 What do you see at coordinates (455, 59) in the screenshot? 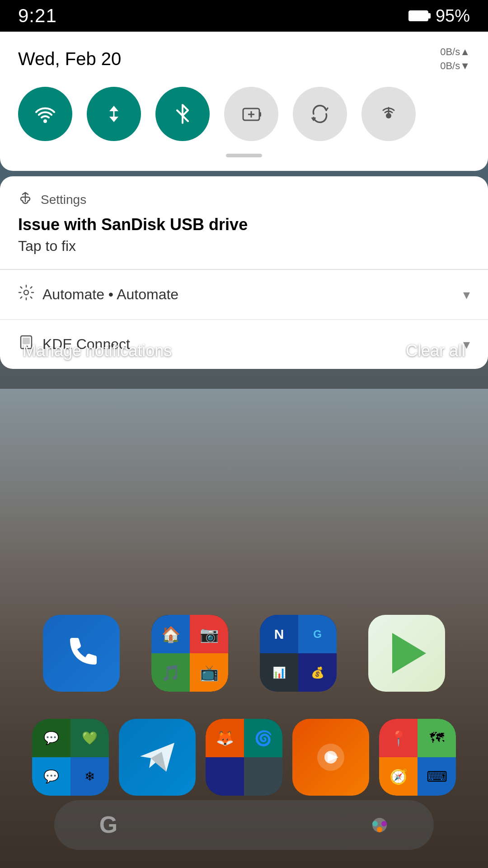
I see `qs-network-info: 0B/s▲ 0B/s▼` at bounding box center [455, 59].